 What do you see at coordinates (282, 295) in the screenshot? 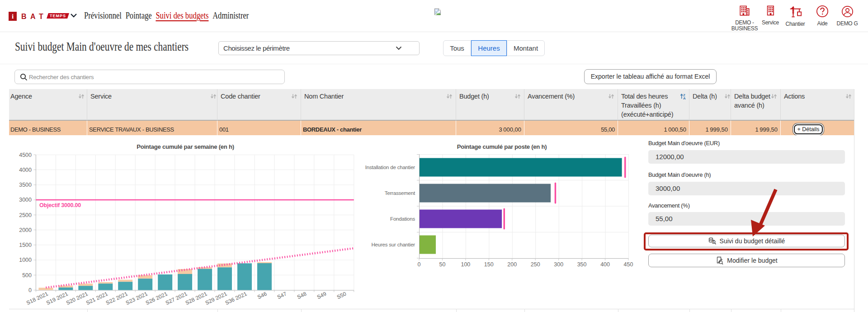
I see `svg-text: S47` at bounding box center [282, 295].